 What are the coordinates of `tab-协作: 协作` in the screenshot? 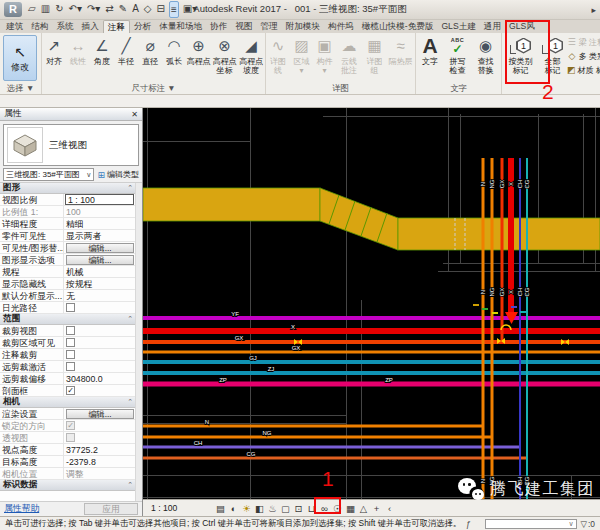 It's located at (218, 26).